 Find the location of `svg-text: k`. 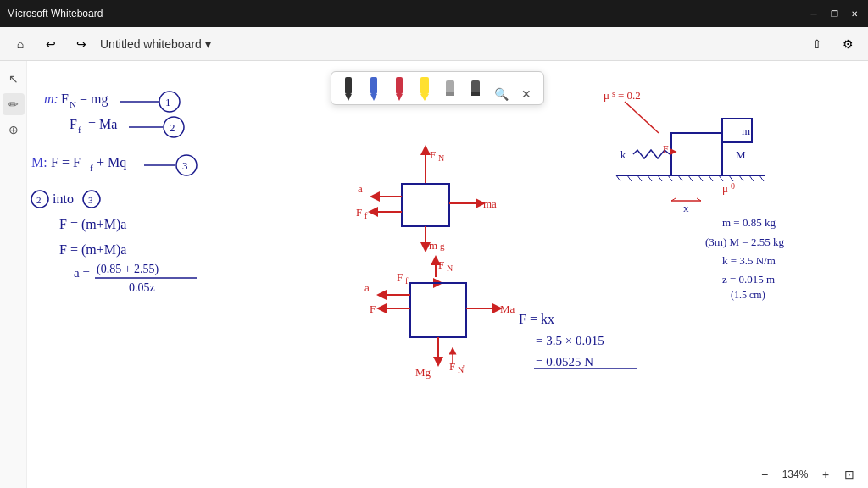

svg-text: k is located at coordinates (623, 155).